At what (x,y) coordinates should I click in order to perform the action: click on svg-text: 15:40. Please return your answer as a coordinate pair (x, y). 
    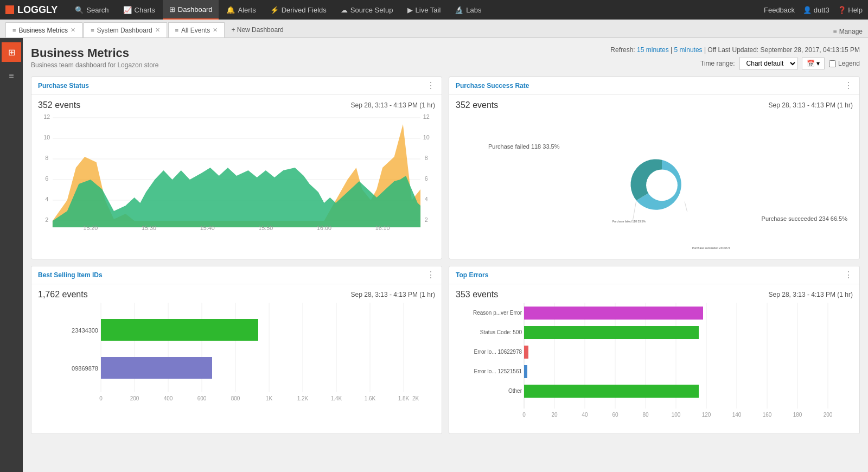
    Looking at the image, I should click on (207, 228).